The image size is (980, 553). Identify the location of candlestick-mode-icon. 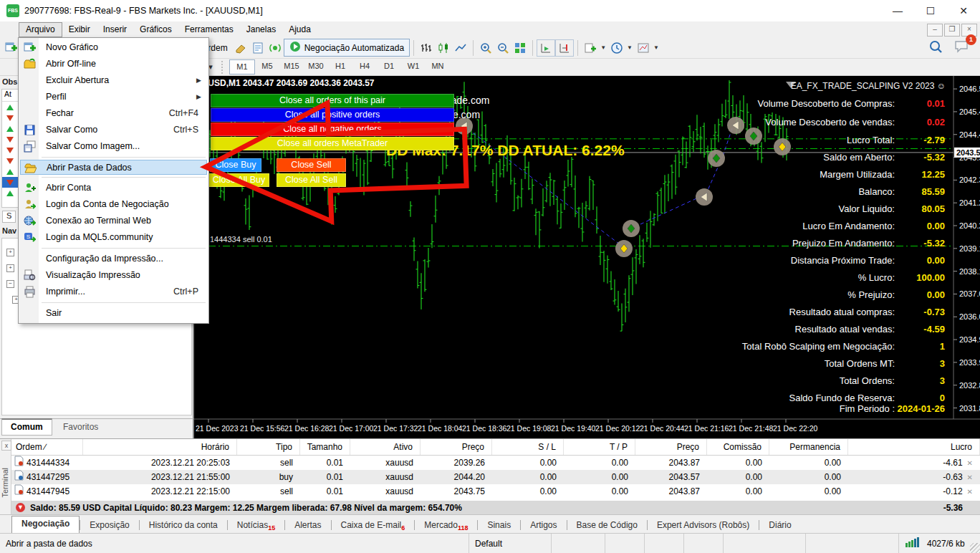
(443, 48).